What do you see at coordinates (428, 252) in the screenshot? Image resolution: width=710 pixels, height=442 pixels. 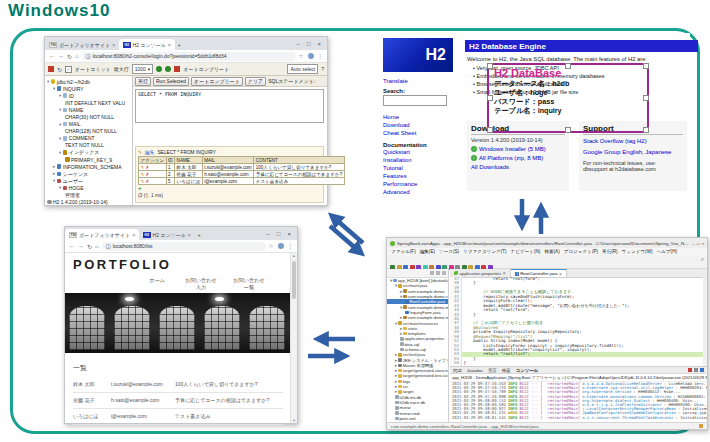 I see `menu-edit: 編集(E)` at bounding box center [428, 252].